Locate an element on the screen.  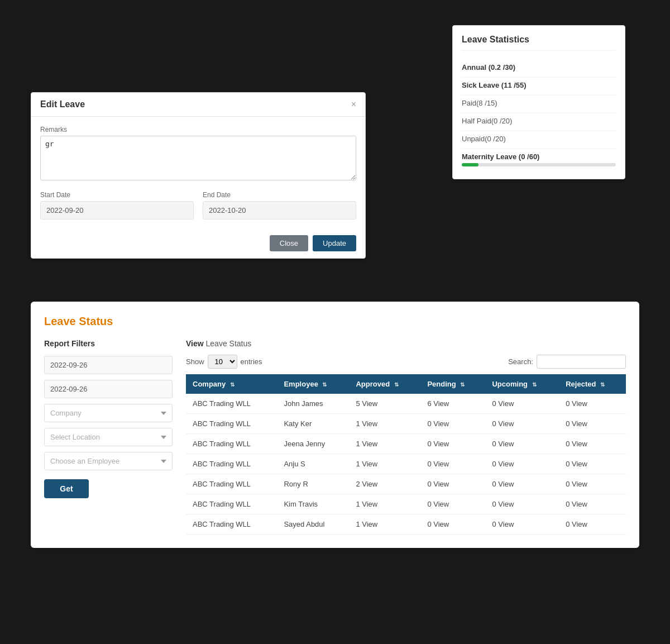
table-column-header: Pending ⇅ is located at coordinates (453, 384).